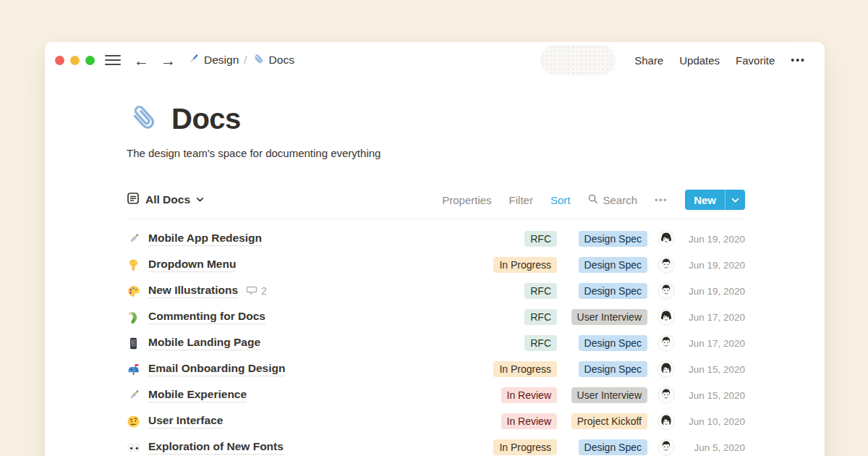  Describe the element at coordinates (578, 60) in the screenshot. I see `blurred-presence-blob` at that location.